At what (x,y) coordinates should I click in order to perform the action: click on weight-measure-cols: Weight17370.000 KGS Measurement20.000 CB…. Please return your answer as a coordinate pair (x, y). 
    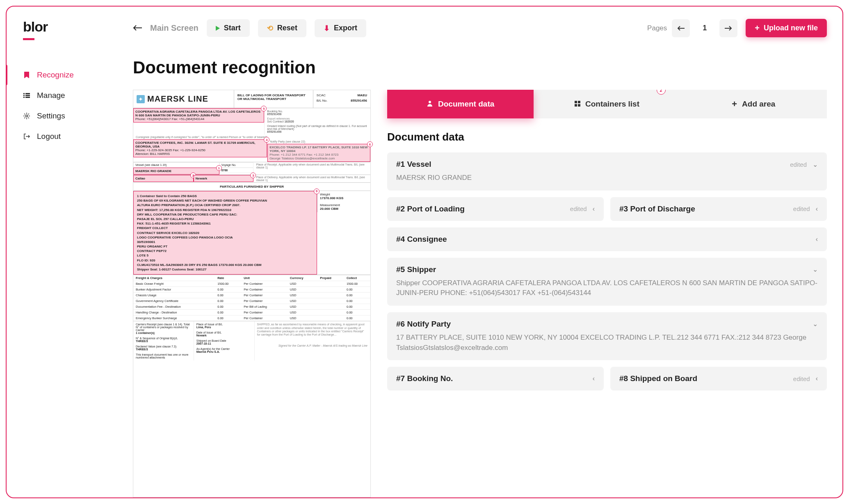
    Looking at the image, I should click on (344, 233).